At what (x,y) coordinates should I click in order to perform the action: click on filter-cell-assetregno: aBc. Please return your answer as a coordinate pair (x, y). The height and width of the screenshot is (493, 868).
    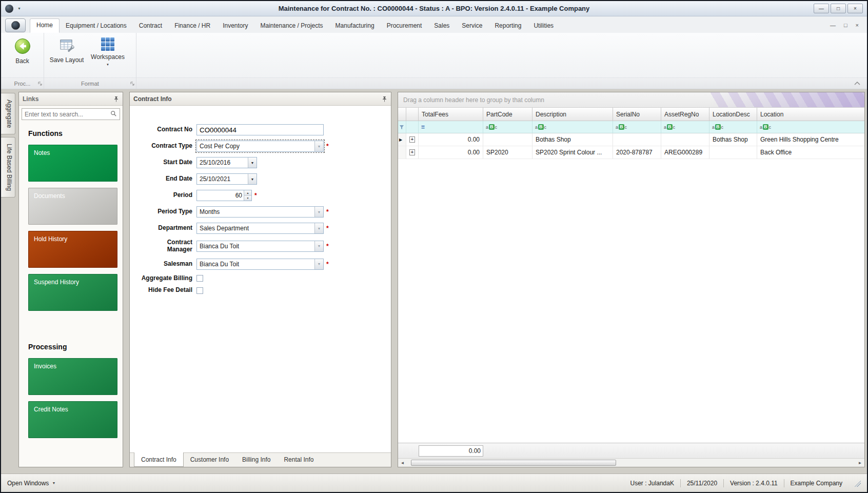
    Looking at the image, I should click on (685, 127).